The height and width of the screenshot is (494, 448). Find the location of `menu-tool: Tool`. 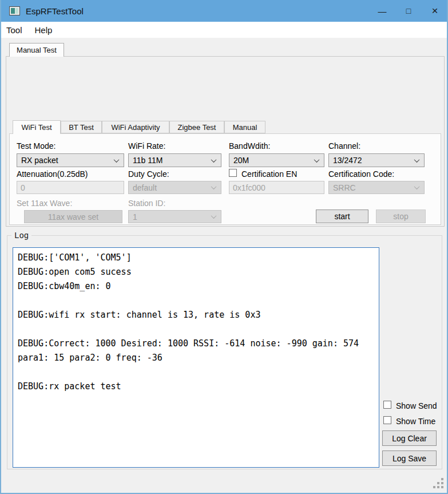

menu-tool: Tool is located at coordinates (14, 30).